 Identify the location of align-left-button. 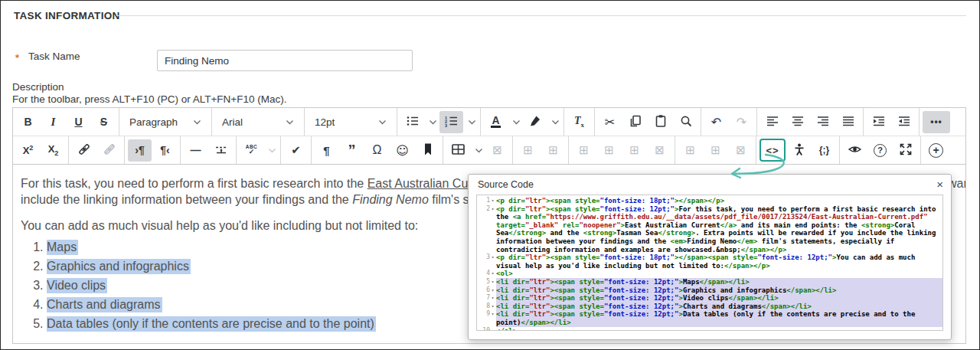
(772, 123).